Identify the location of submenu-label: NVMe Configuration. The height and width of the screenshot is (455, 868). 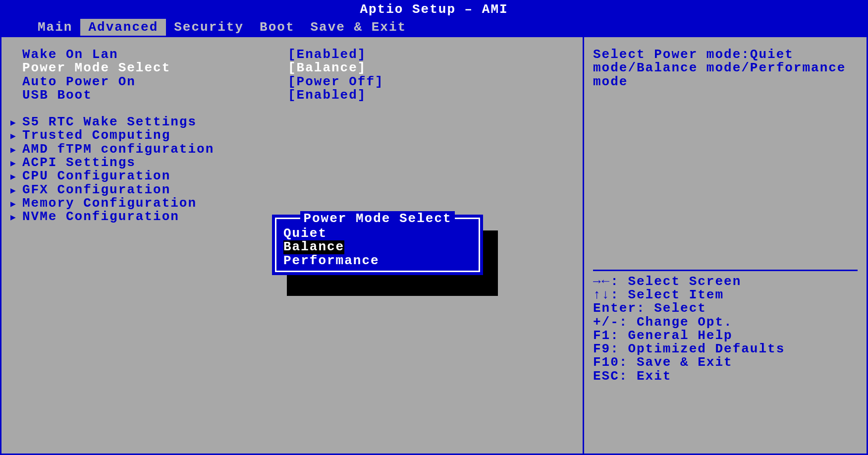
(101, 217).